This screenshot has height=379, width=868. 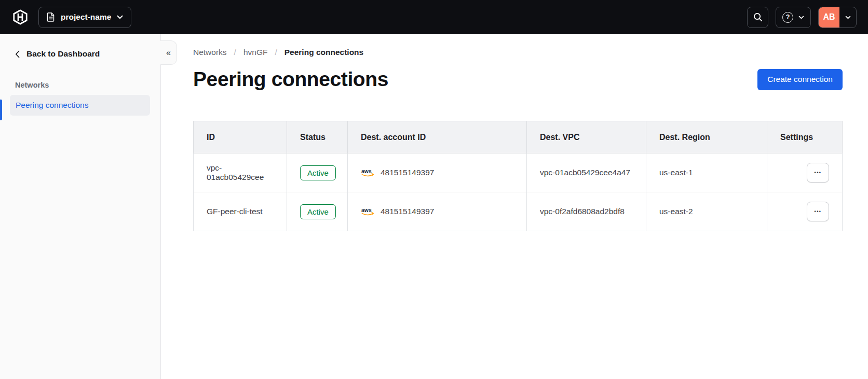 I want to click on breadcrumb-networks: Networks, so click(x=210, y=52).